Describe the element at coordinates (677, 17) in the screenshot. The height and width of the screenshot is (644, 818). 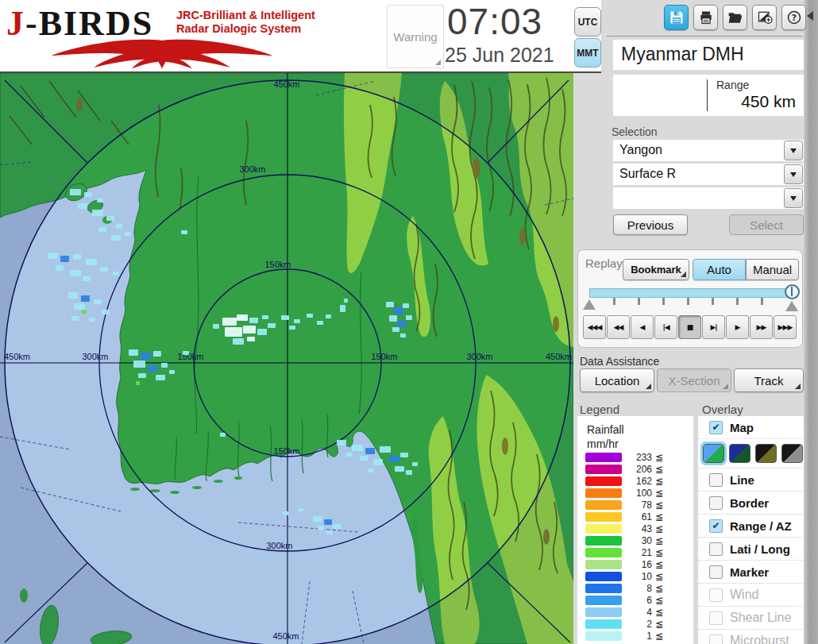
I see `save-button` at that location.